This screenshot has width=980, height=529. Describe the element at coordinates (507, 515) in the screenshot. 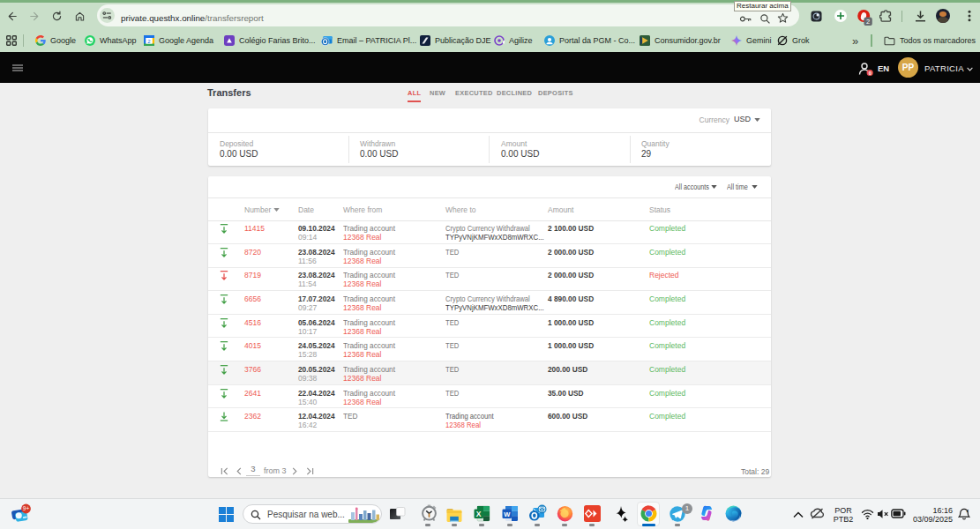

I see `svg-text: W` at that location.